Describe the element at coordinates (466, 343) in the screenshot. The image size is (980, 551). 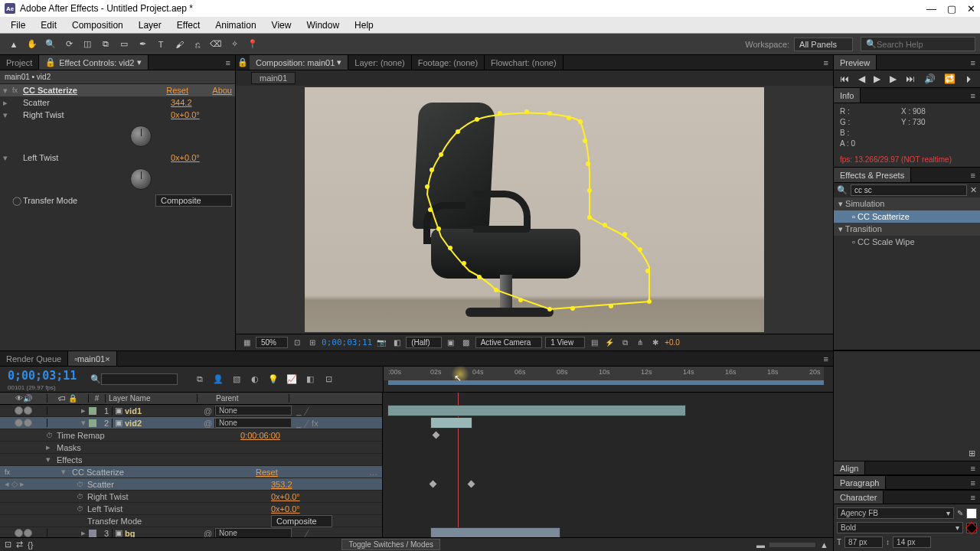
I see `transparency-icon: ▩` at that location.